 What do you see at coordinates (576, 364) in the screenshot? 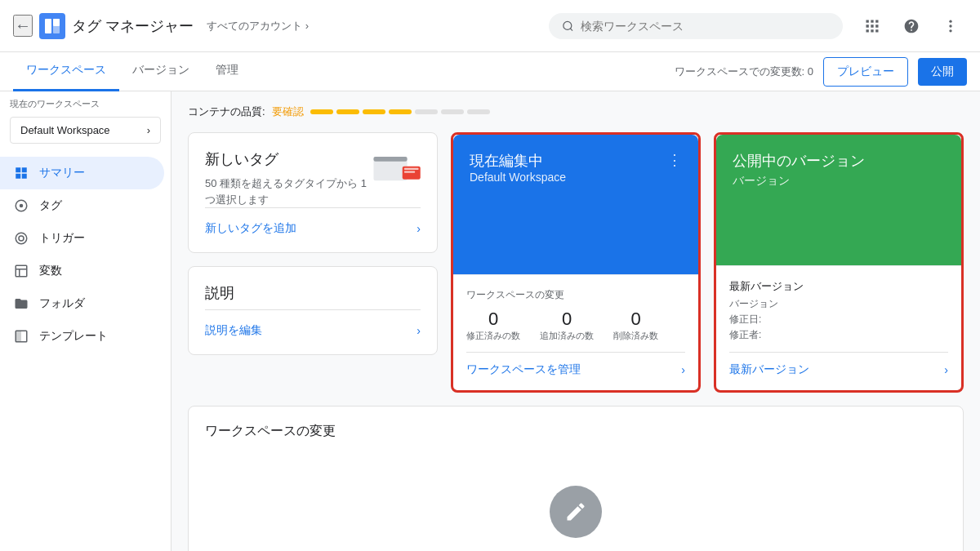
I see `manage-workspace-link: ワークスペースを管理 ›` at bounding box center [576, 364].